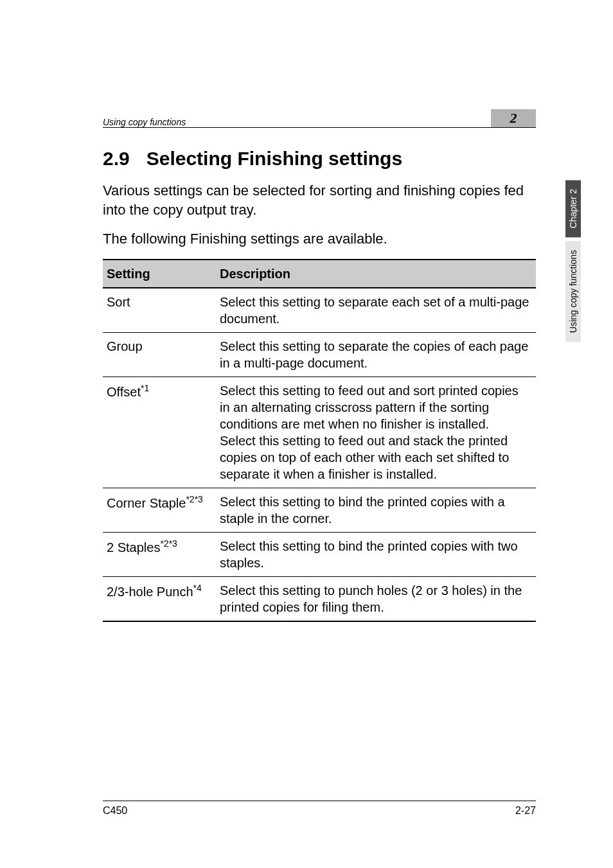  I want to click on cell-setting: Offset*1, so click(159, 433).